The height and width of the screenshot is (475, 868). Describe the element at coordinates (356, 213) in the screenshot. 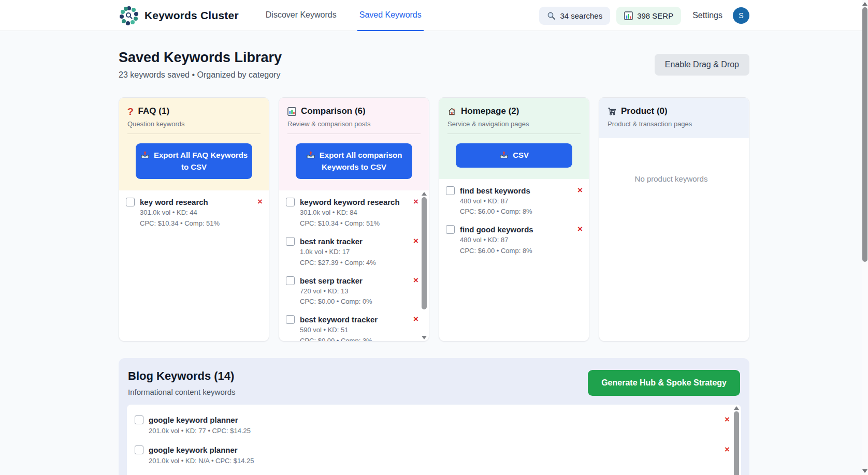

I see `keyword-volume-kd: 301.0k vol • KD: 84` at that location.